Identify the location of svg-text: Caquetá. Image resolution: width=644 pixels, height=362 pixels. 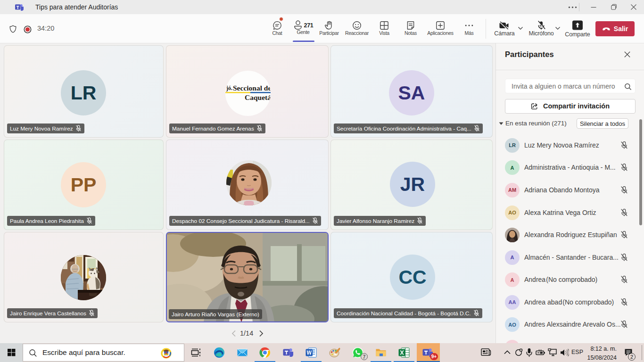
(257, 97).